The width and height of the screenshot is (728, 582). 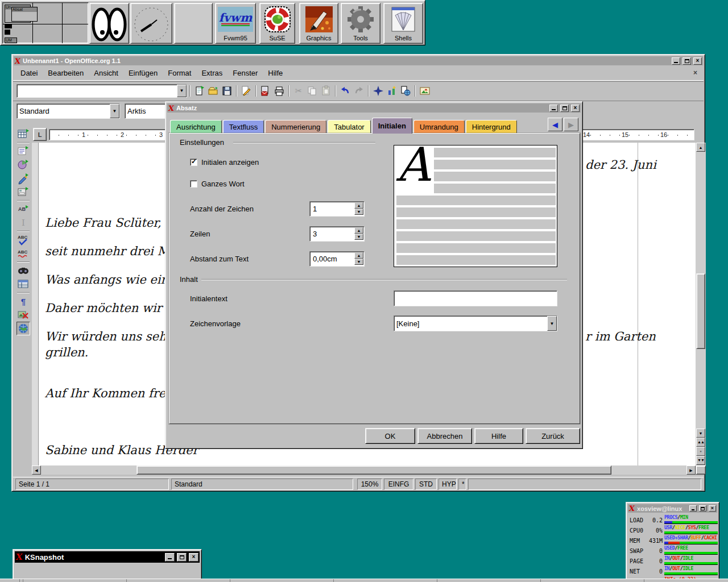 I want to click on draw-functions-icon, so click(x=23, y=178).